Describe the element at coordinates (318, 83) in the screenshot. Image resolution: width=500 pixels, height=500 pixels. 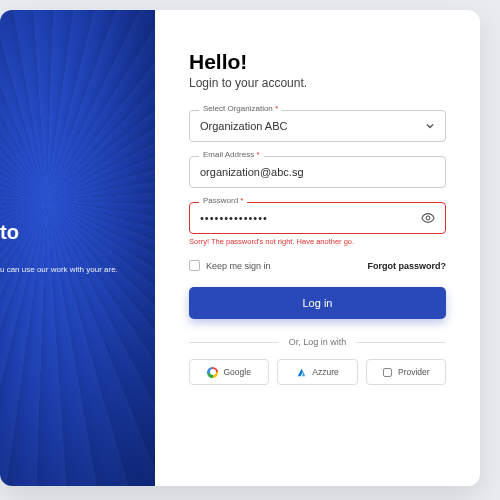
I see `page-subtitle: Login to your account.` at that location.